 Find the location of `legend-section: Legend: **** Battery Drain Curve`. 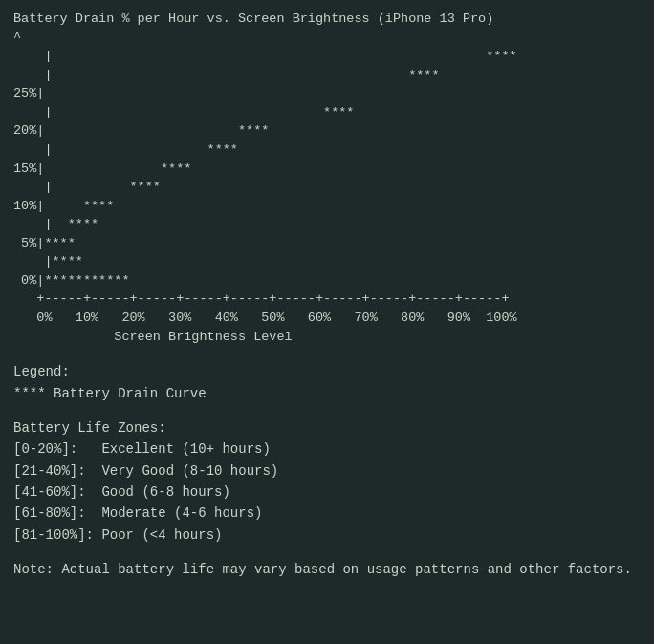

legend-section: Legend: **** Battery Drain Curve is located at coordinates (327, 382).